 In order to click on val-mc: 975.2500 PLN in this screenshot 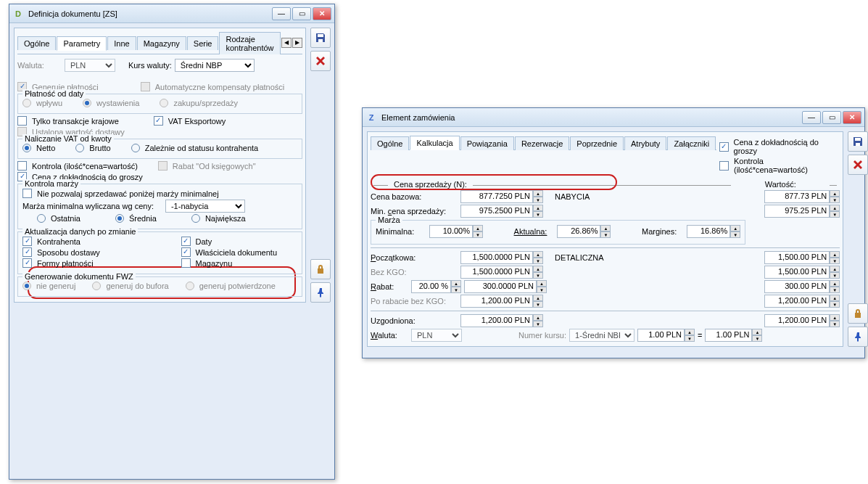, I will do `click(497, 211)`.